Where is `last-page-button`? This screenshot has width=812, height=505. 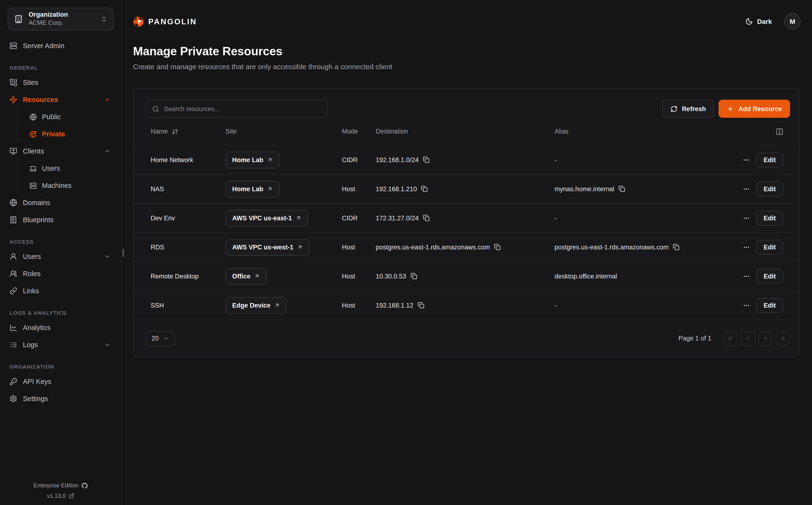
last-page-button is located at coordinates (783, 338).